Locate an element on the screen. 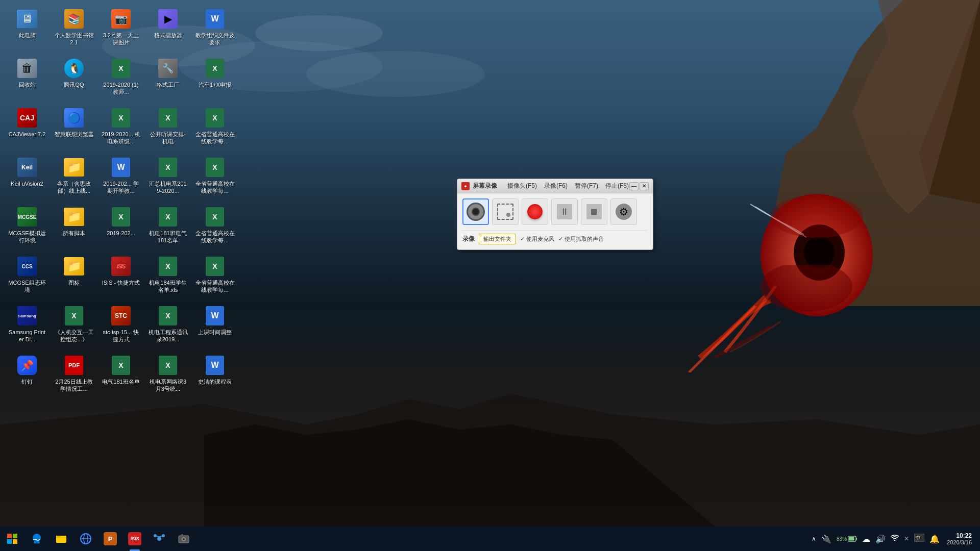 The image size is (980, 551). recorder-settings-button: ⚙ is located at coordinates (624, 212).